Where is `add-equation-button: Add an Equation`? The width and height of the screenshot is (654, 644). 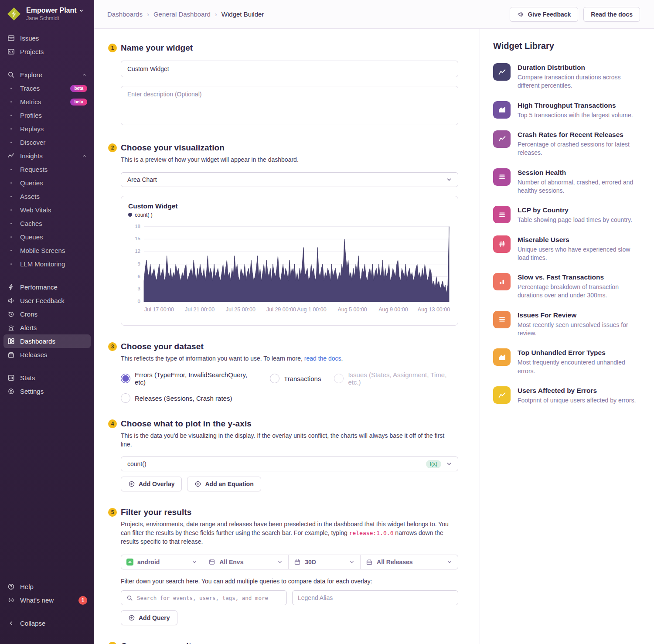 add-equation-button: Add an Equation is located at coordinates (224, 484).